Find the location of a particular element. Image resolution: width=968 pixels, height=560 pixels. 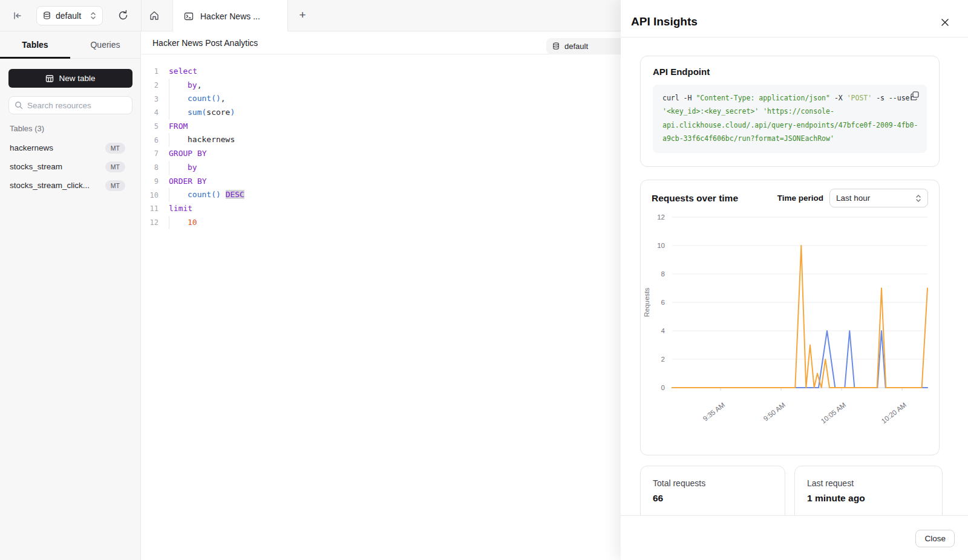

table-row: hackernewsMT is located at coordinates (71, 148).